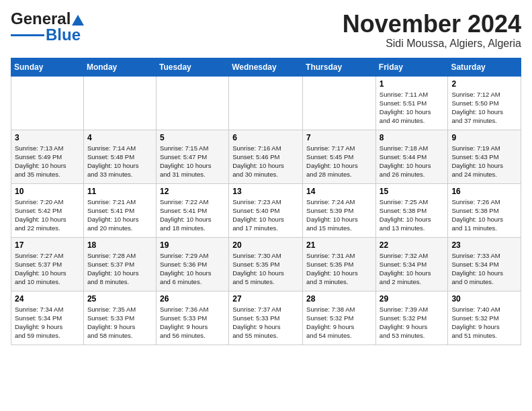 The image size is (532, 411). What do you see at coordinates (412, 245) in the screenshot?
I see `day-number: 22` at bounding box center [412, 245].